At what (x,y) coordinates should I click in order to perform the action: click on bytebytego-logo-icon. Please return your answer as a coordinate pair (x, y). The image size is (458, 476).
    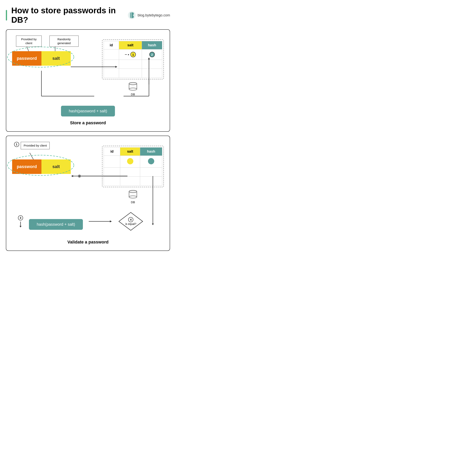
    Looking at the image, I should click on (132, 15).